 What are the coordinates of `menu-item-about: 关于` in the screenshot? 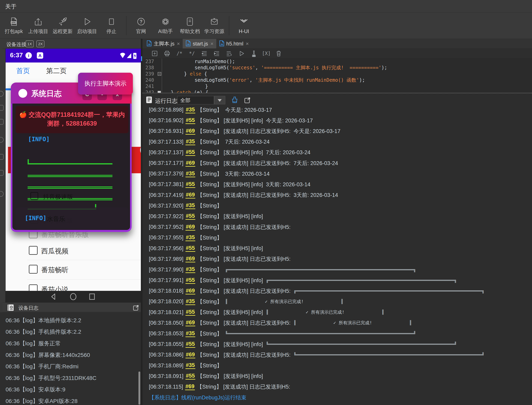 It's located at (11, 7).